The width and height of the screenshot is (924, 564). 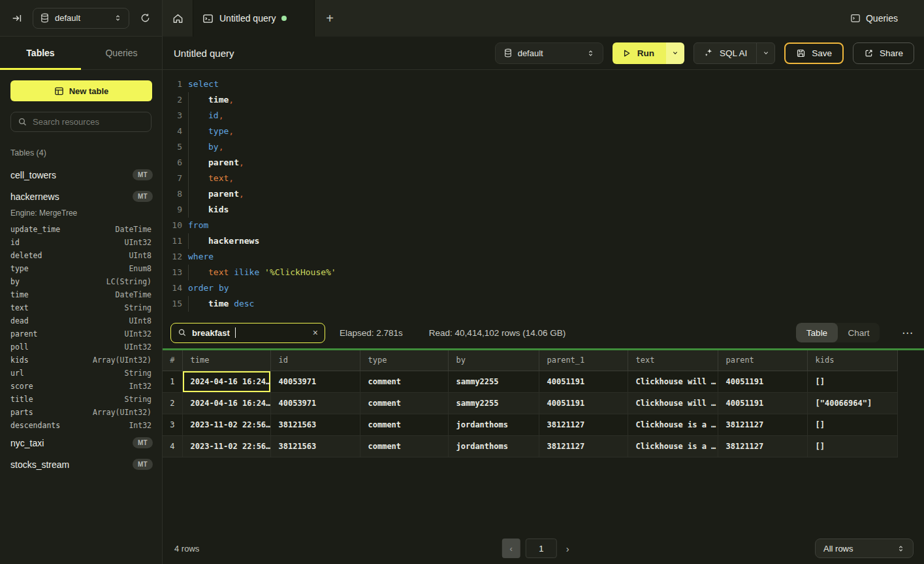 What do you see at coordinates (81, 399) in the screenshot?
I see `column-item: titleString` at bounding box center [81, 399].